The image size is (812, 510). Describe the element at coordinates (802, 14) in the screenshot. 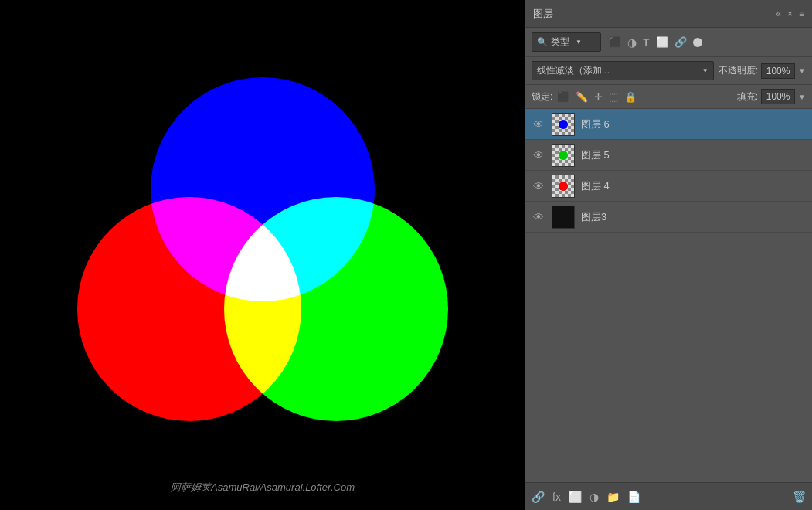

I see `menu-icon: ≡` at that location.